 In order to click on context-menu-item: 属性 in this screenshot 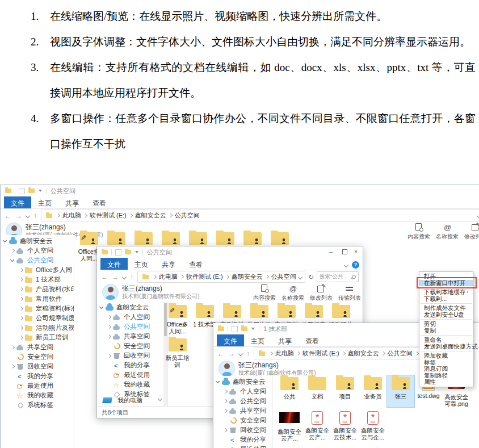, I will do `click(446, 382)`.